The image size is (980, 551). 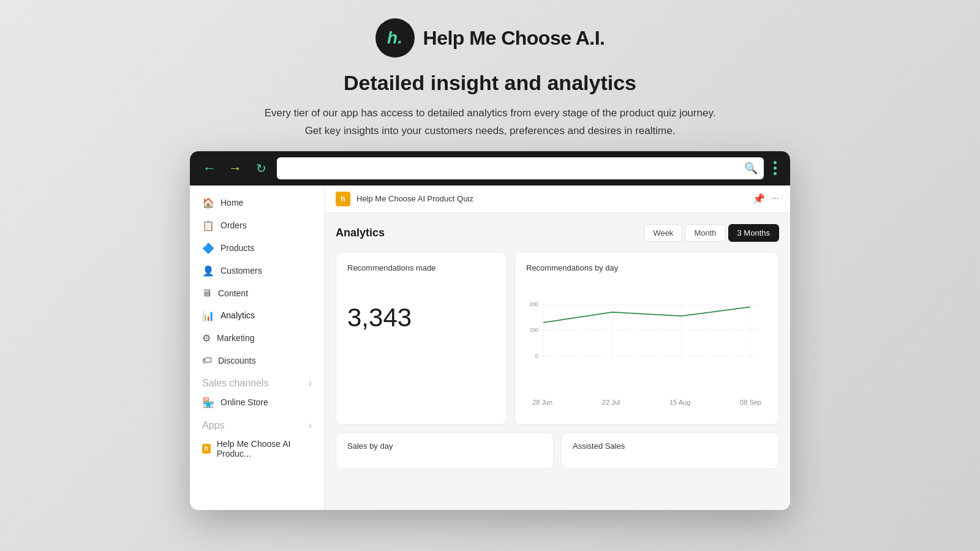 I want to click on sidebar: 🏠 Home 📋 Orders 🔷 Products 👤 Customers 🖥…, so click(x=257, y=348).